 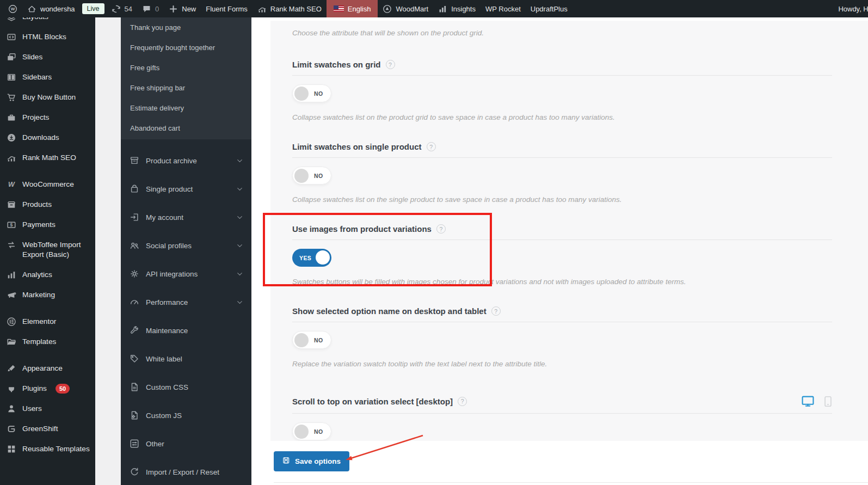 I want to click on admin-bar-item-updraftplus: UpdraftPlus, so click(x=549, y=9).